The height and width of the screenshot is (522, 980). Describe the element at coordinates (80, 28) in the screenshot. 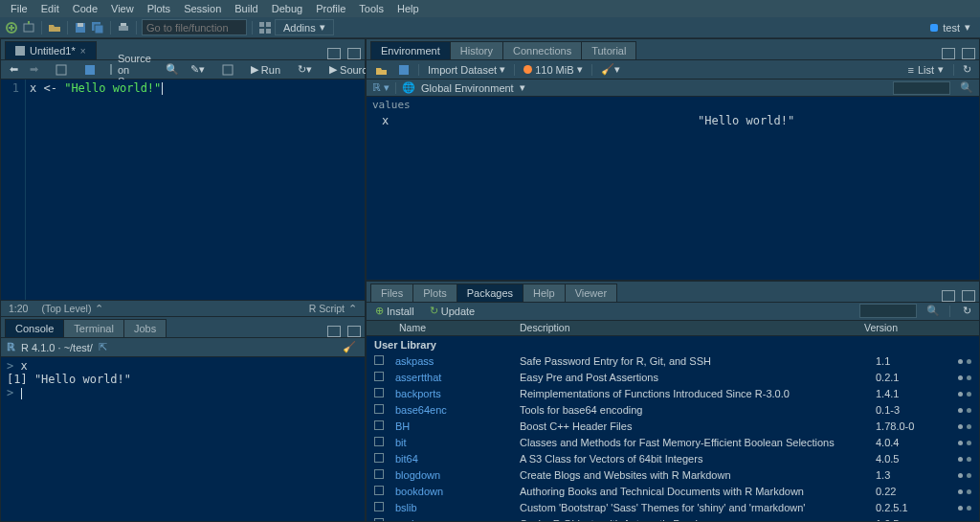

I see `save-icon` at that location.